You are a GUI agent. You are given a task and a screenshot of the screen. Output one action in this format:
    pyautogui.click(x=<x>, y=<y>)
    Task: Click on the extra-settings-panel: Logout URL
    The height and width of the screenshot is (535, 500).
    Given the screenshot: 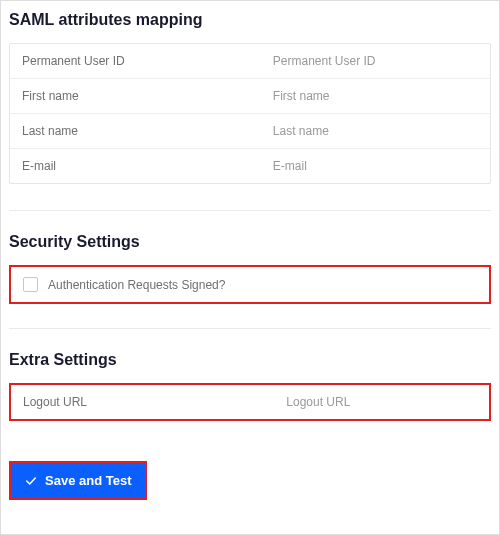 What is the action you would take?
    pyautogui.click(x=250, y=402)
    